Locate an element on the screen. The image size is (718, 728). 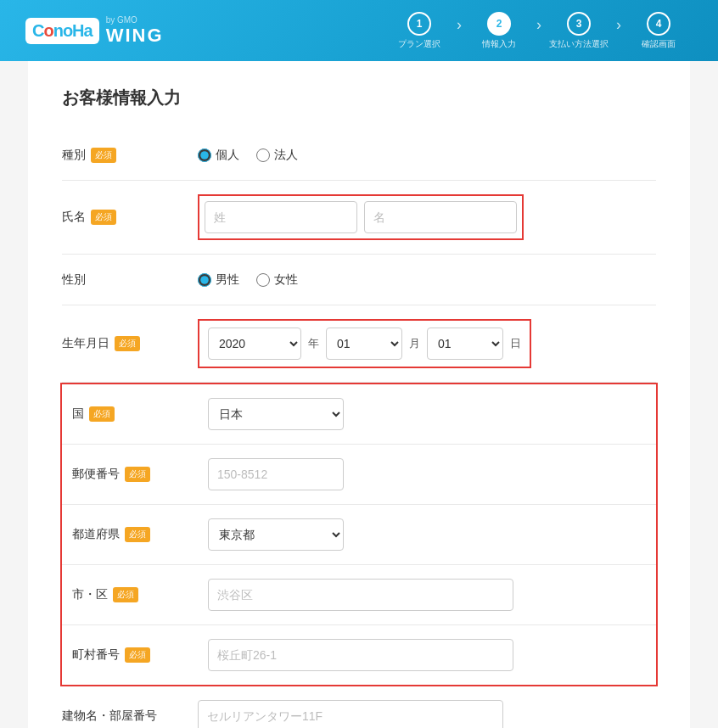
type-required-badge: 必須 is located at coordinates (104, 155).